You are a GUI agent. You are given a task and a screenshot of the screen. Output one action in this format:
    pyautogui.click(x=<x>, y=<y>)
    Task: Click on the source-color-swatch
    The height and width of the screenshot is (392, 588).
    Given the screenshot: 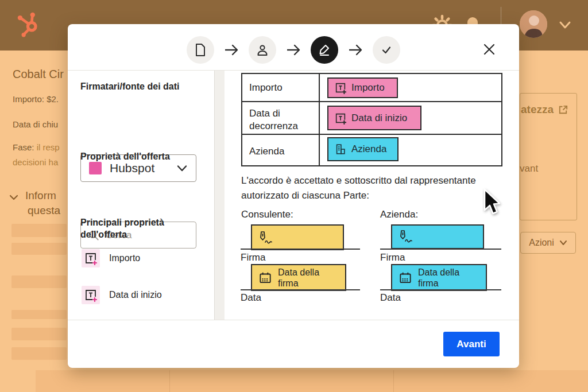 What is the action you would take?
    pyautogui.click(x=95, y=168)
    